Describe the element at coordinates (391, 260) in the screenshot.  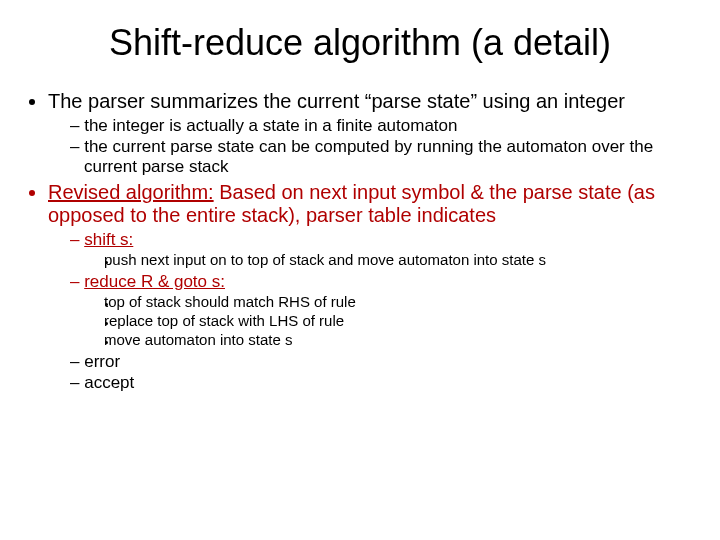
I see `bullet-2a-sublist: push next input on to top of stack and m…` at that location.